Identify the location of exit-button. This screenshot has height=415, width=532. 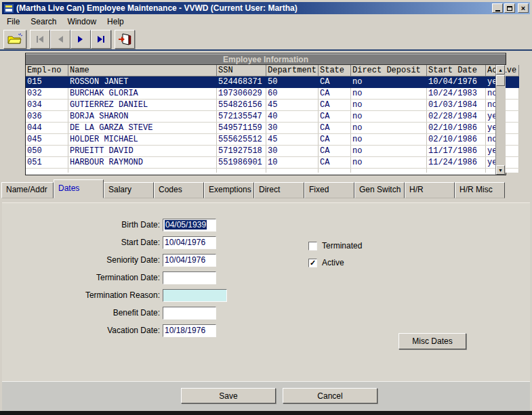
(125, 39).